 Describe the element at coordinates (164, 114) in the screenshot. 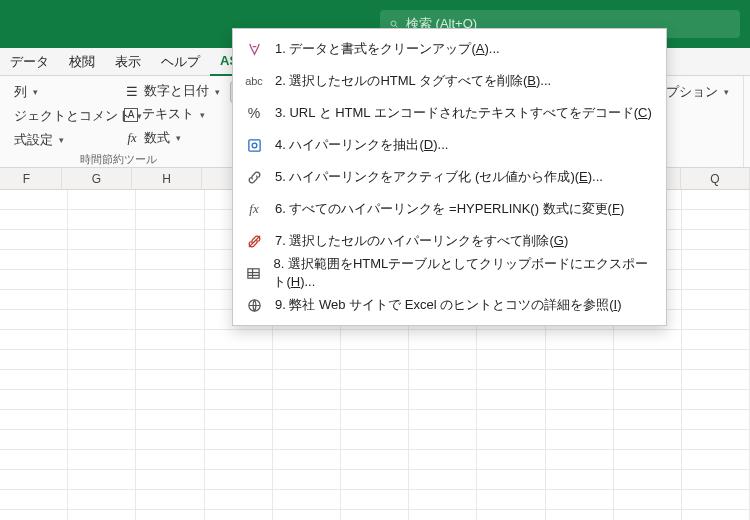

I see `text-button: Aテキスト▾` at that location.